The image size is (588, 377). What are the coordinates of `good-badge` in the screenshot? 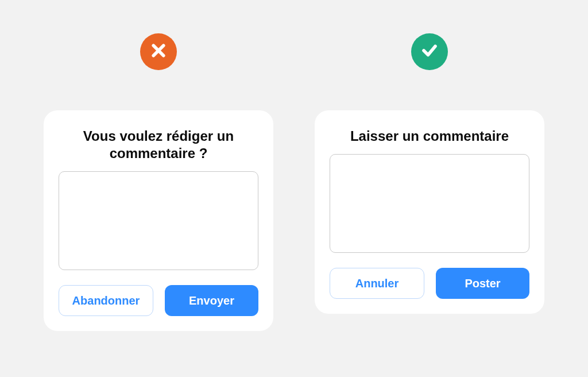 It's located at (430, 52).